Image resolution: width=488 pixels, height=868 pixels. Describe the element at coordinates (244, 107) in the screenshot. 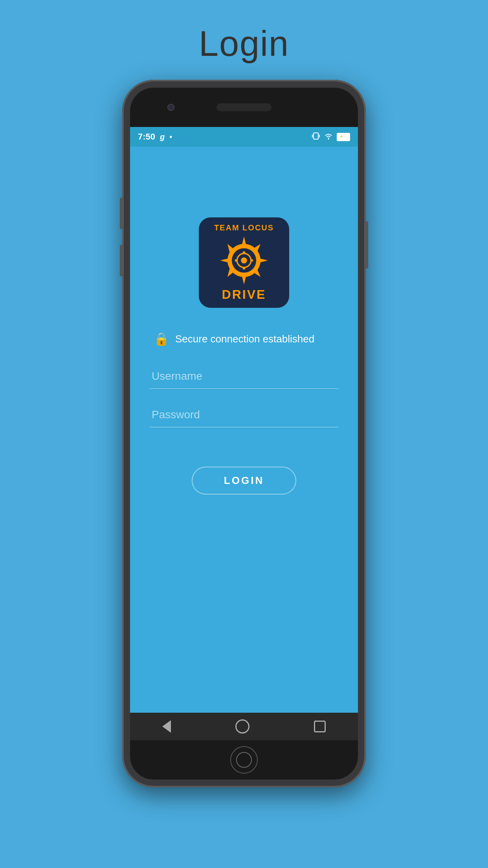

I see `phone-top-bar` at that location.